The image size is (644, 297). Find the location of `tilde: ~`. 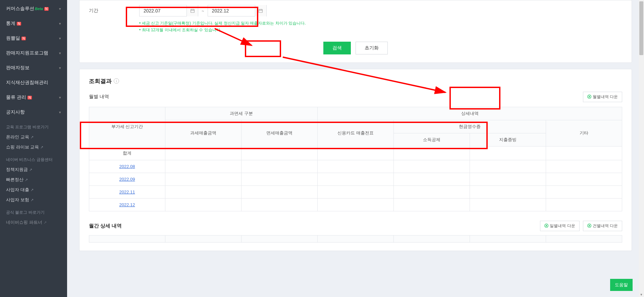

tilde: ~ is located at coordinates (203, 11).